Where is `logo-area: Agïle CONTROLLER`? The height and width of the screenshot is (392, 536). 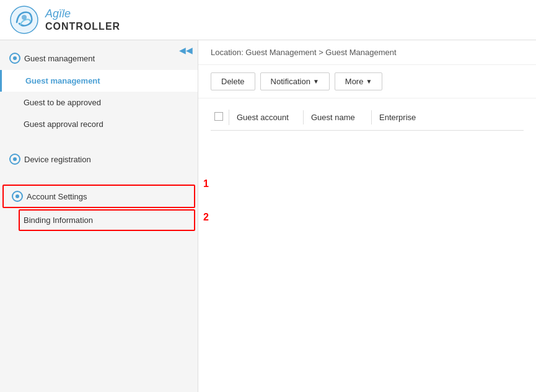 logo-area: Agïle CONTROLLER is located at coordinates (64, 20).